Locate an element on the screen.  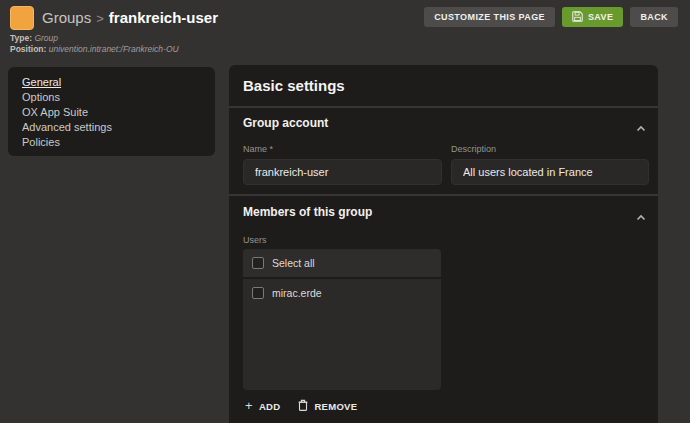
select-all-row: Select all is located at coordinates (342, 263).